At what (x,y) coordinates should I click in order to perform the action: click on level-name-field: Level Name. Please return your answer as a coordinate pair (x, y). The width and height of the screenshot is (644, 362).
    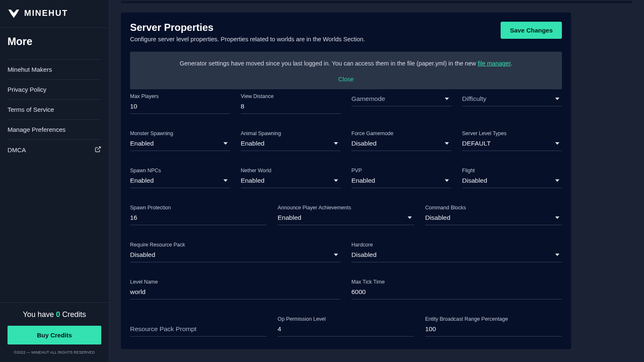
    Looking at the image, I should click on (235, 289).